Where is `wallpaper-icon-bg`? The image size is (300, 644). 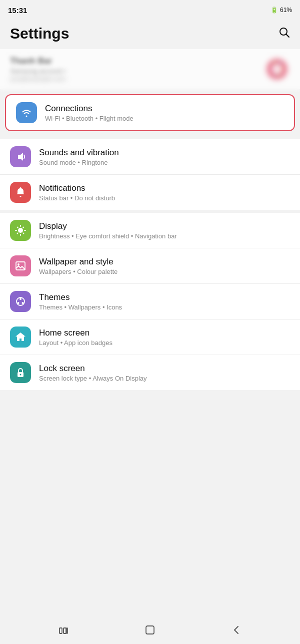
wallpaper-icon-bg is located at coordinates (20, 266).